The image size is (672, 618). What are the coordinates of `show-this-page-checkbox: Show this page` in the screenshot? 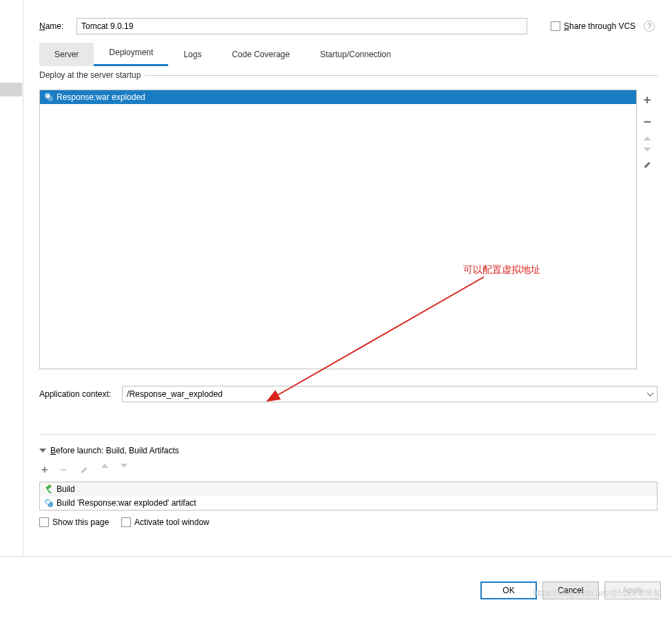 It's located at (74, 522).